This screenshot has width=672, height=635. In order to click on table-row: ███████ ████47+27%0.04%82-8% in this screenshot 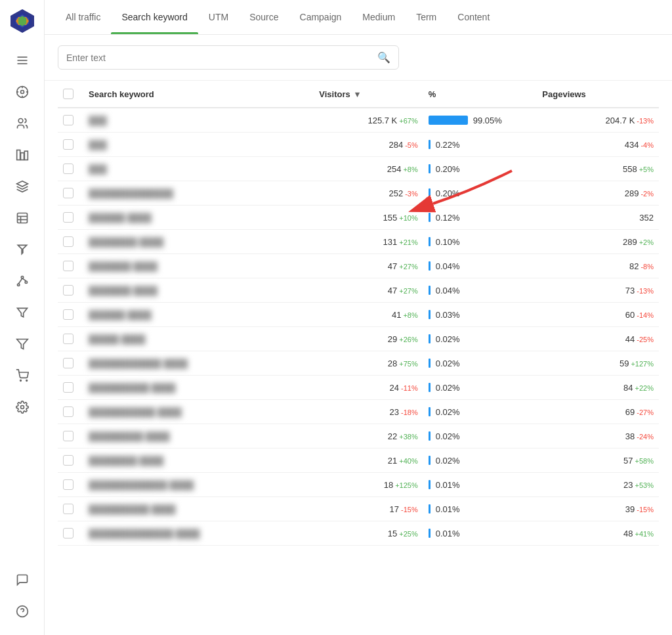, I will do `click(358, 267)`.